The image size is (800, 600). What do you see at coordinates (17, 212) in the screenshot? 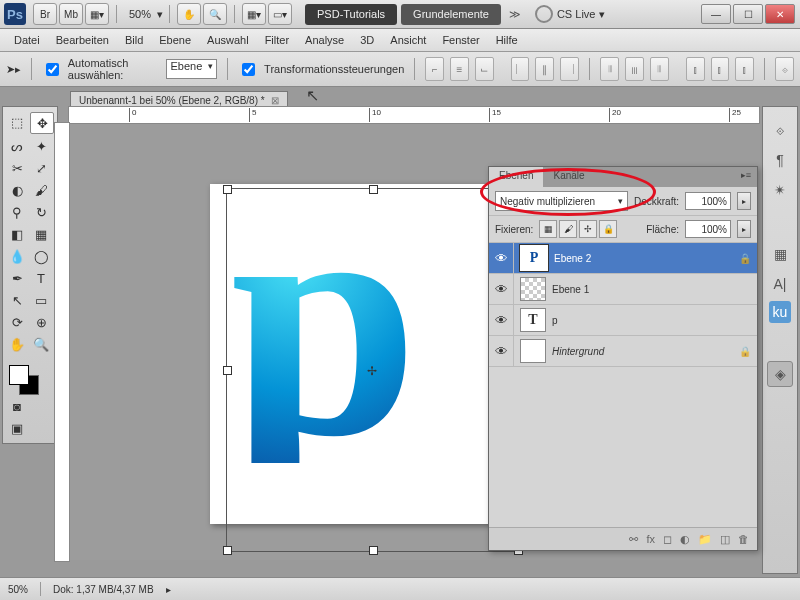
I see `stamp-tool: ⚲` at bounding box center [17, 212].